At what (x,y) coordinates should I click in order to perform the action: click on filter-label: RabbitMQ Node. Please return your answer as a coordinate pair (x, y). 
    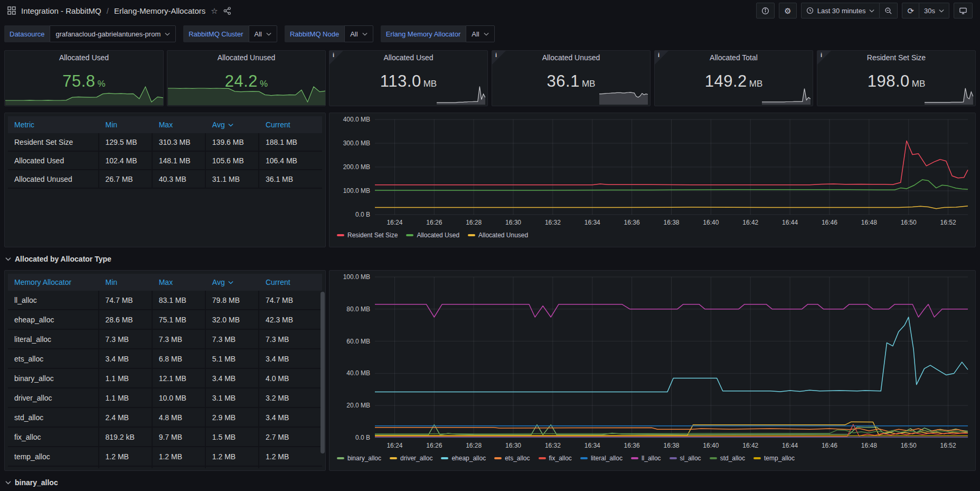
    Looking at the image, I should click on (315, 34).